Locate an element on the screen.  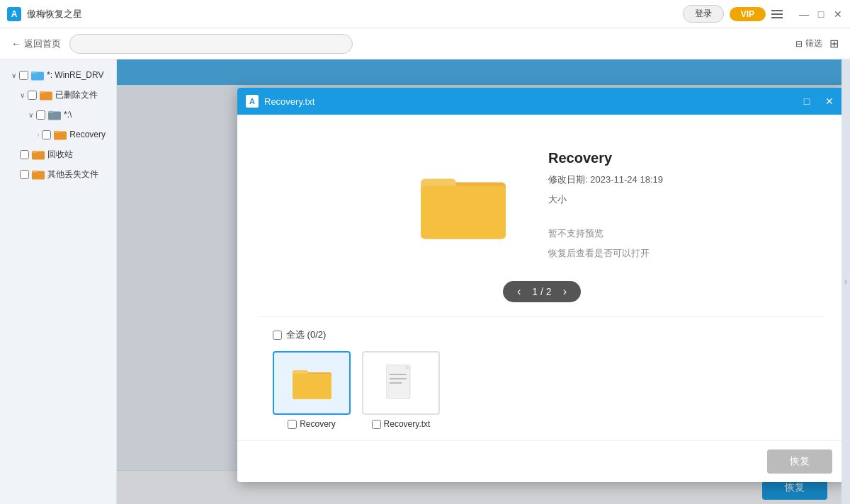
app-toolbar: ← 返回首页 ⊟ 筛选 ⊞ is located at coordinates (425, 44).